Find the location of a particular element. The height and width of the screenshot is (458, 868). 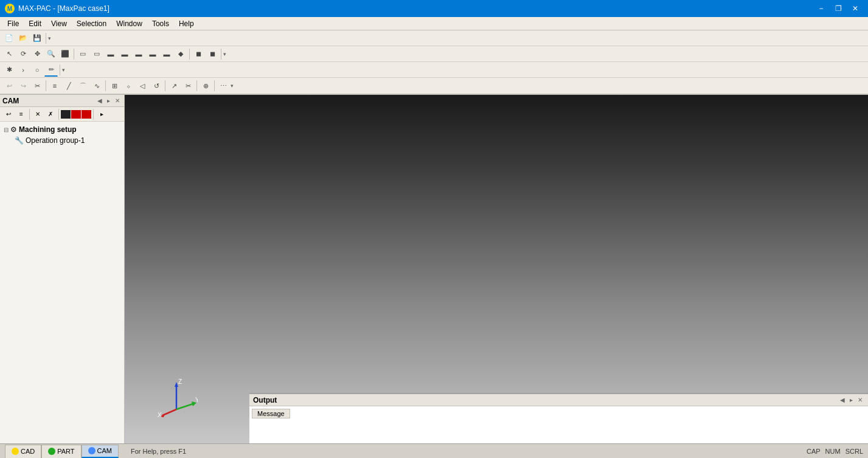

rect5-tool: ▬ is located at coordinates (167, 54).